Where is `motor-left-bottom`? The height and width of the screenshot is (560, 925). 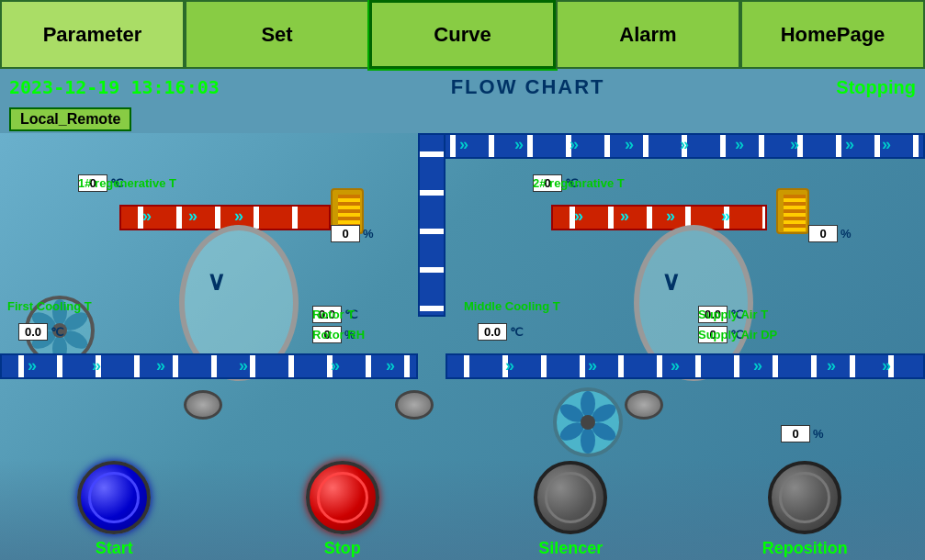
motor-left-bottom is located at coordinates (203, 405).